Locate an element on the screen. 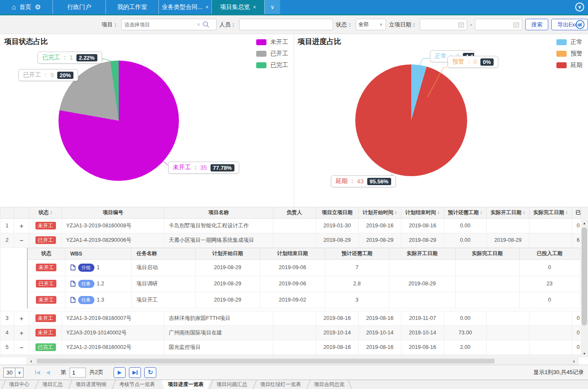 This screenshot has height=389, width=588. chevron-down-icon: ∨ is located at coordinates (19, 373).